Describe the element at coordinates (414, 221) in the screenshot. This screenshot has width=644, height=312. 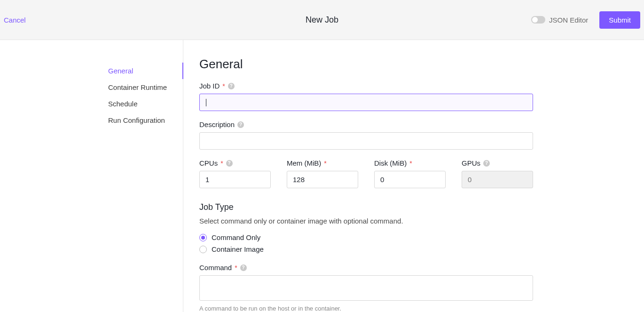
I see `job-type-helper: Select command only or container image w…` at that location.